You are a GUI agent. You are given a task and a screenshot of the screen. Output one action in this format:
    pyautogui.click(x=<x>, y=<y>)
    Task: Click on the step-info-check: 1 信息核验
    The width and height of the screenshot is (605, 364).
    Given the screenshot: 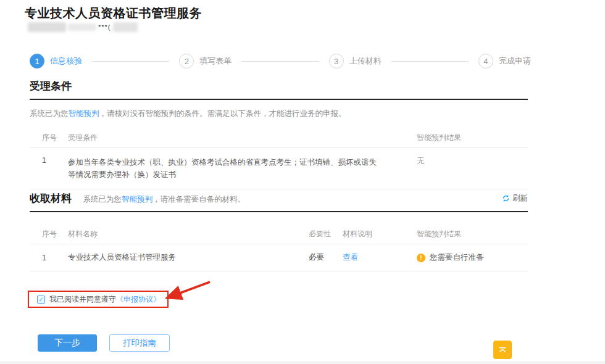 What is the action you would take?
    pyautogui.click(x=56, y=61)
    